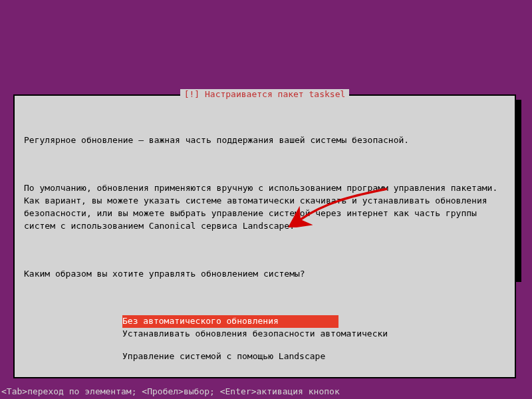 This screenshot has width=532, height=399. What do you see at coordinates (265, 207) in the screenshot?
I see `paragraph-2: По умолчанию, обновления применяются вру…` at bounding box center [265, 207].